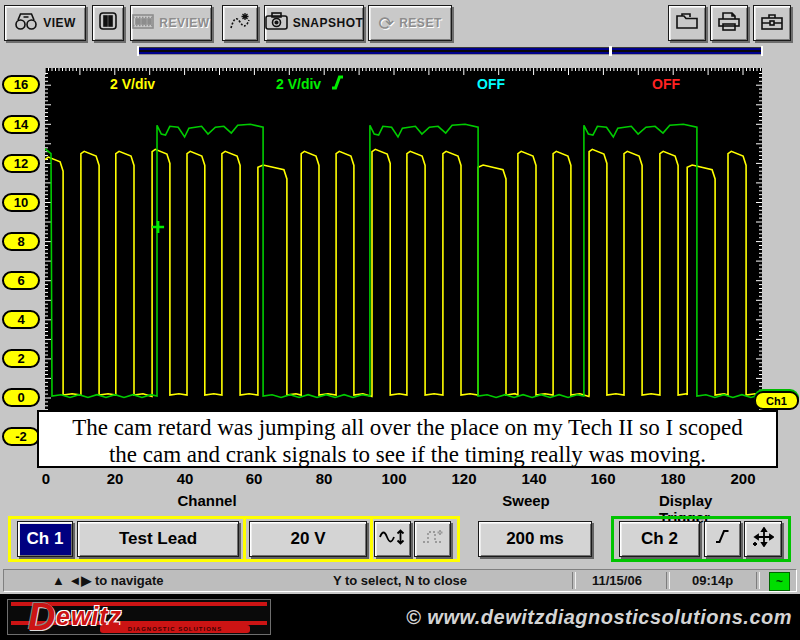 The image size is (800, 640). What do you see at coordinates (687, 23) in the screenshot?
I see `open-file-button` at bounding box center [687, 23].